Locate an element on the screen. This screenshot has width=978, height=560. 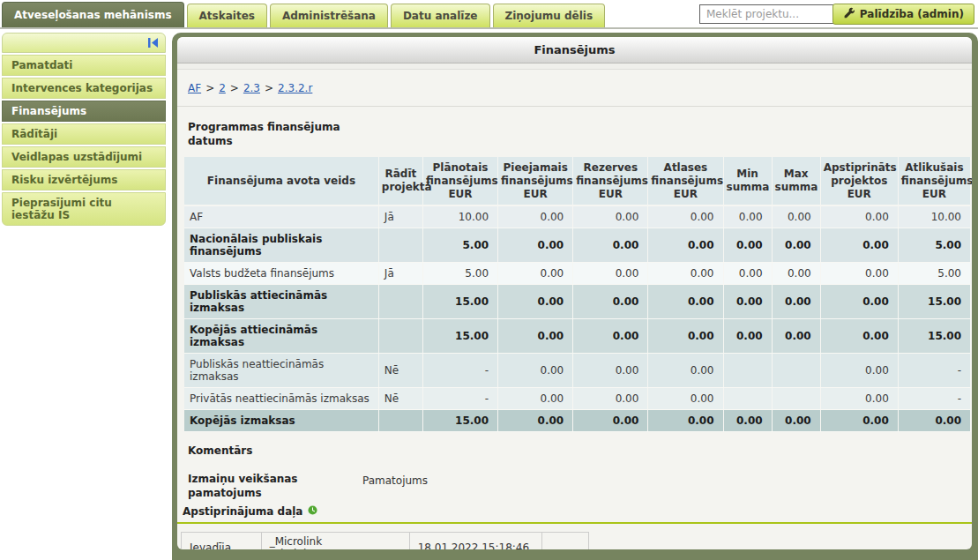
breadcrumb: AF>2>2.3>2.3.2.r is located at coordinates (575, 88).